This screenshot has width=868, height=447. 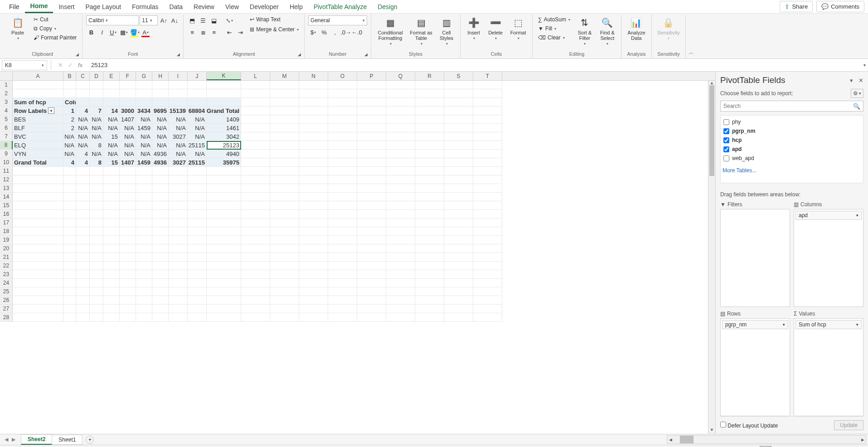 I want to click on row-header-17: 17, so click(x=6, y=223).